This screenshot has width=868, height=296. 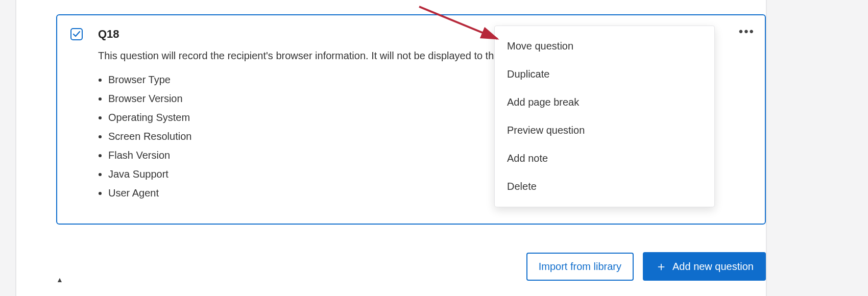 I want to click on button-label: Add new question, so click(x=713, y=266).